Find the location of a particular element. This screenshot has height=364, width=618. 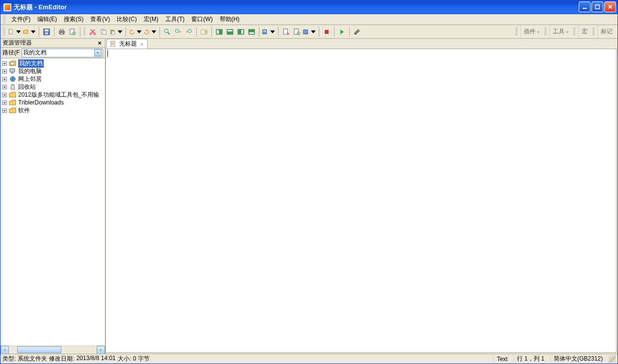

menu-file: 文件(F) is located at coordinates (21, 20).